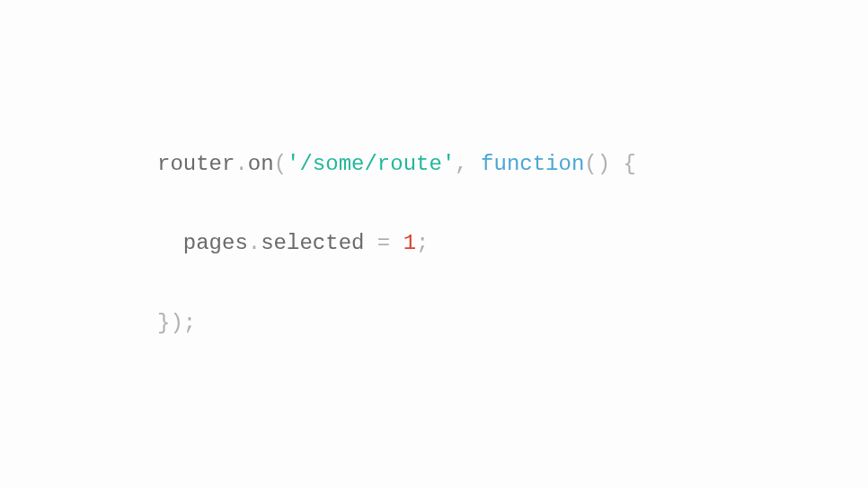 This screenshot has height=488, width=868. Describe the element at coordinates (176, 324) in the screenshot. I see `token-closing: });` at that location.